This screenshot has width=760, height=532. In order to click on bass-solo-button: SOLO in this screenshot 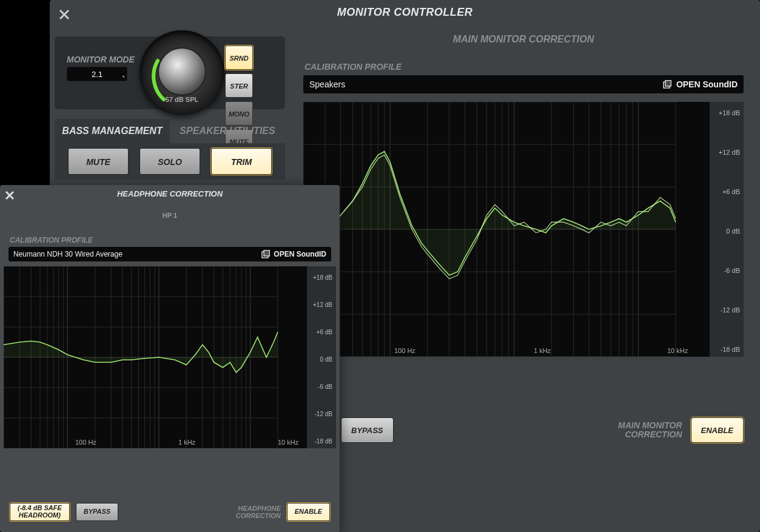, I will do `click(170, 161)`.